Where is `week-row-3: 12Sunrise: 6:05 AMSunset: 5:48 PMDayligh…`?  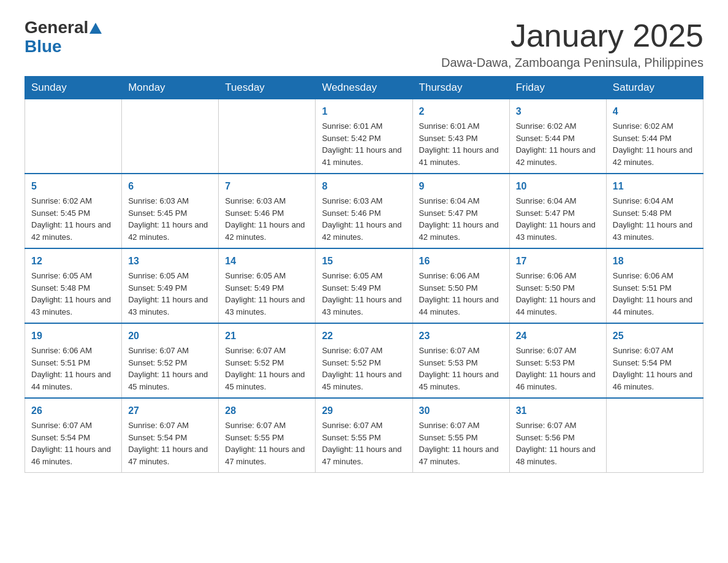 week-row-3: 12Sunrise: 6:05 AMSunset: 5:48 PMDayligh… is located at coordinates (364, 286).